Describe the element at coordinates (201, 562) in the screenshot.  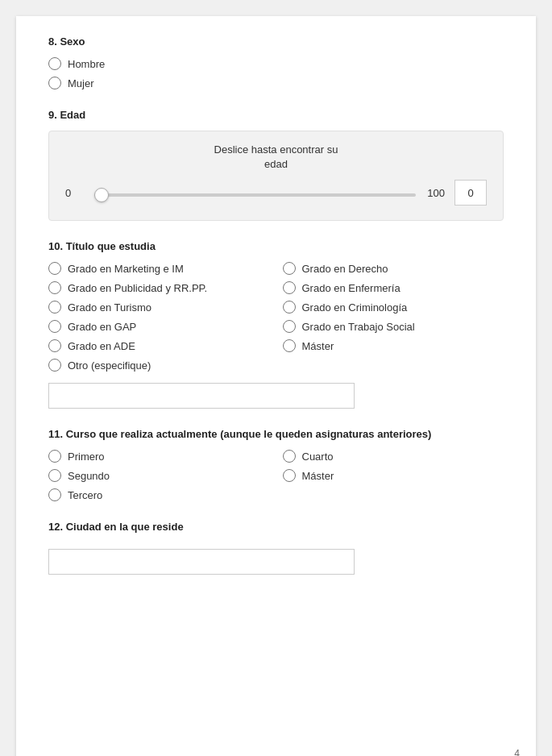
I see `ciudad-input` at that location.